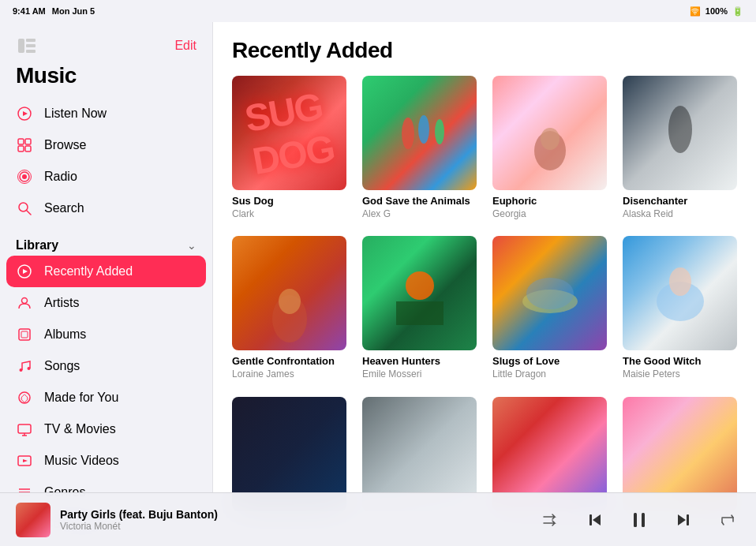  What do you see at coordinates (595, 520) in the screenshot?
I see `previous-button` at bounding box center [595, 520].